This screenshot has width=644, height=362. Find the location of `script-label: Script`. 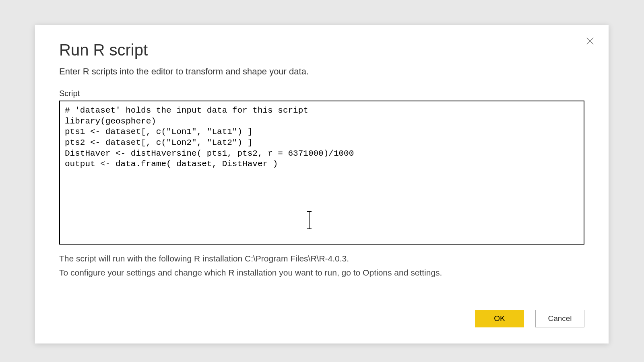

script-label: Script is located at coordinates (322, 93).